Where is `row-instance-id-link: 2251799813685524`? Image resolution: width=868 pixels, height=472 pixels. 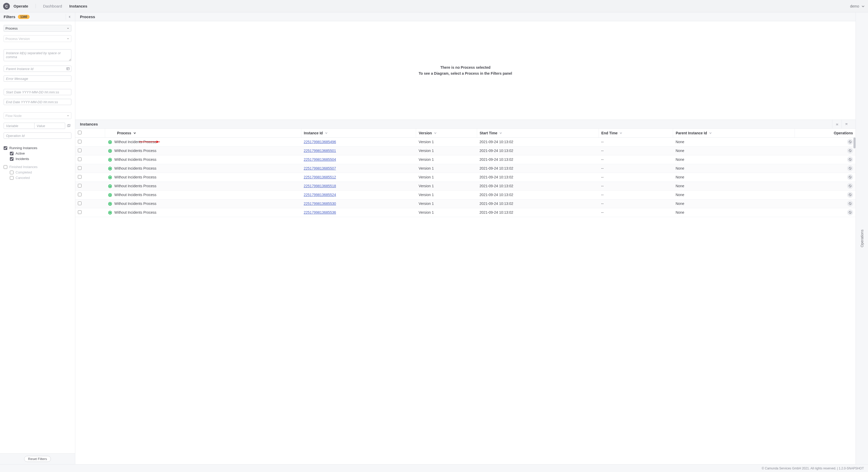
row-instance-id-link: 2251799813685524 is located at coordinates (320, 195).